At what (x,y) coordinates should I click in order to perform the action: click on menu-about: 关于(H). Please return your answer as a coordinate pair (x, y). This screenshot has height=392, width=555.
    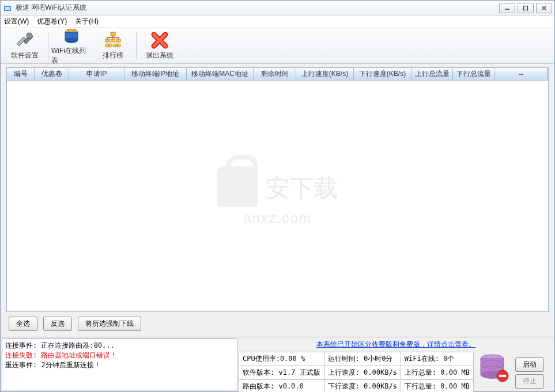
    Looking at the image, I should click on (86, 22).